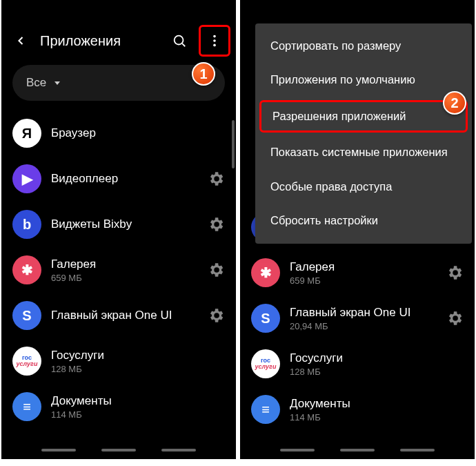  What do you see at coordinates (100, 41) in the screenshot?
I see `page-title: Приложения` at bounding box center [100, 41].